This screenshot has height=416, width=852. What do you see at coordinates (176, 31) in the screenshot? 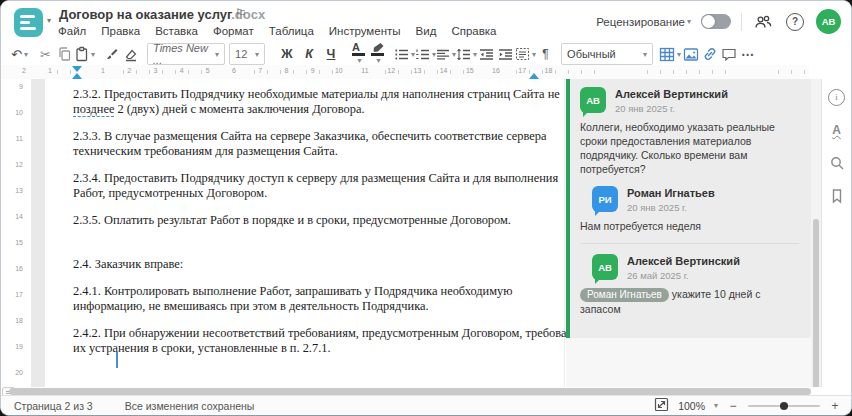
I see `menu-item: Вставка` at bounding box center [176, 31].